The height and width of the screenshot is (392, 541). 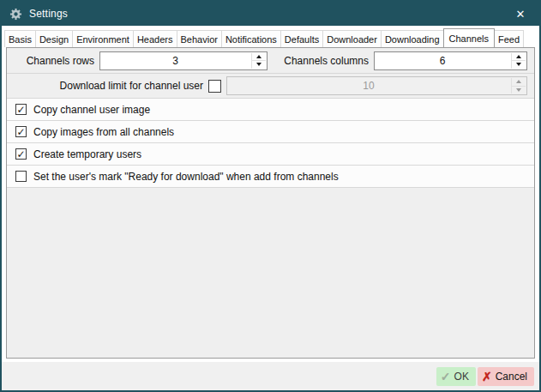 What do you see at coordinates (271, 376) in the screenshot?
I see `dialog-footer: ✓ OK ✗ Cancel` at bounding box center [271, 376].